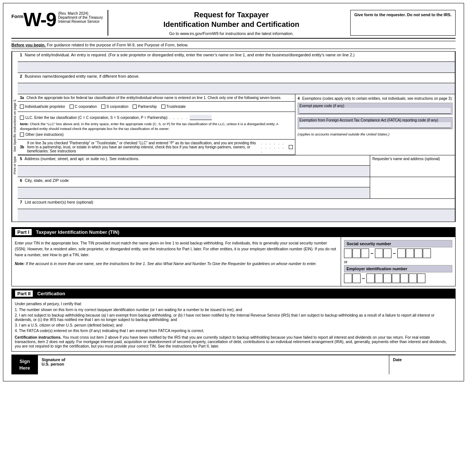 This screenshot has width=467, height=476. Describe the element at coordinates (144, 107) in the screenshot. I see `cb-partnership: Partnership` at that location.